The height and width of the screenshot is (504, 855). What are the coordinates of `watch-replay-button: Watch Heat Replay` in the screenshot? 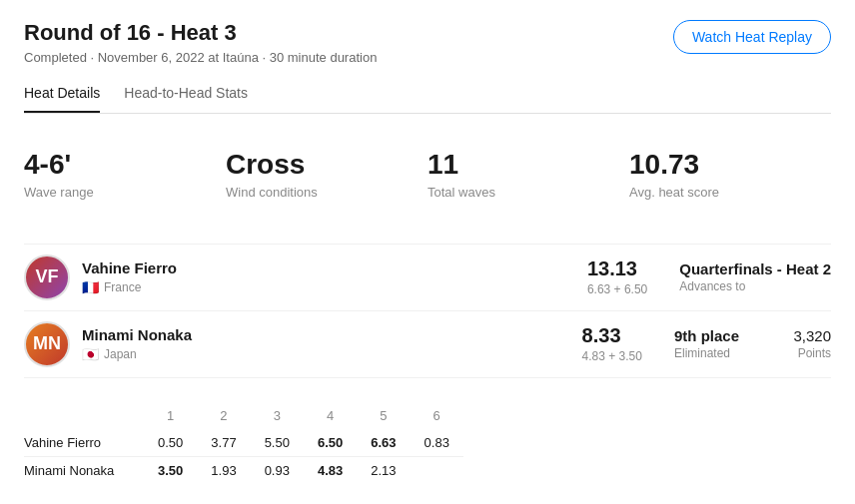 It's located at (752, 37).